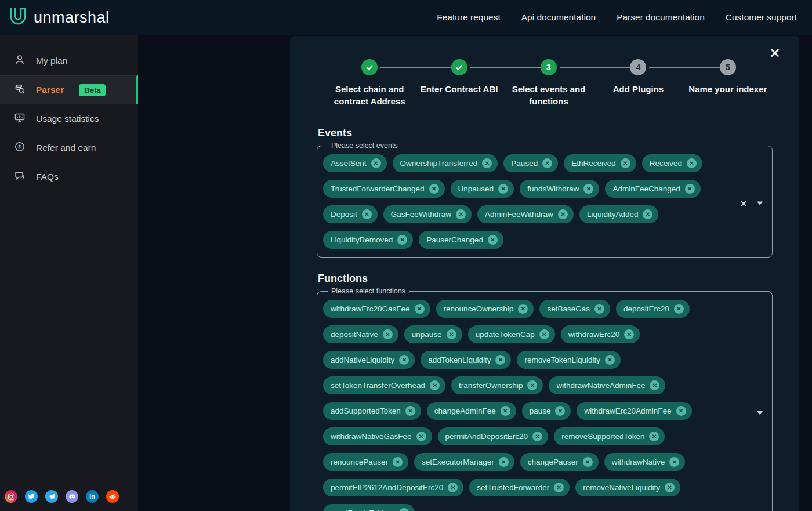 The height and width of the screenshot is (511, 812). I want to click on discord-icon, so click(72, 496).